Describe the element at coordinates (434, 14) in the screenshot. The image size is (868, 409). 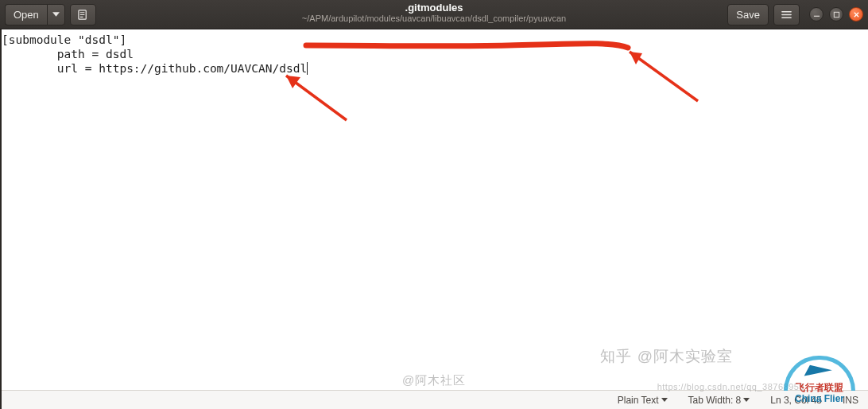
I see `headerbar: Open .gitmodules ~/APM/ardupilot/modules…` at that location.